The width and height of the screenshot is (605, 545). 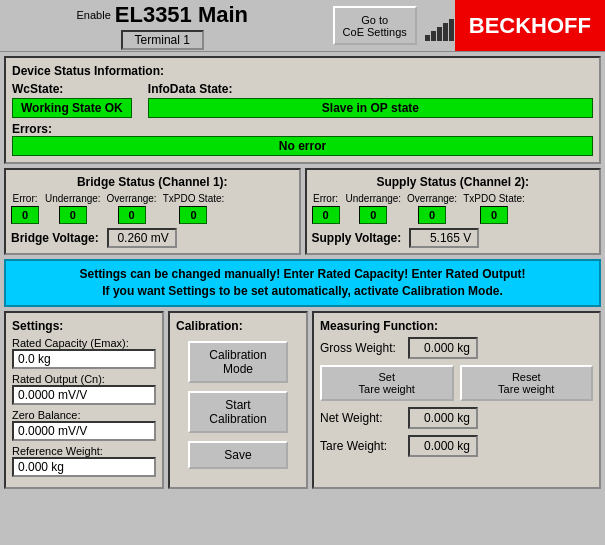 What do you see at coordinates (73, 198) in the screenshot?
I see `bridge-underrange-label: Underrange:` at bounding box center [73, 198].